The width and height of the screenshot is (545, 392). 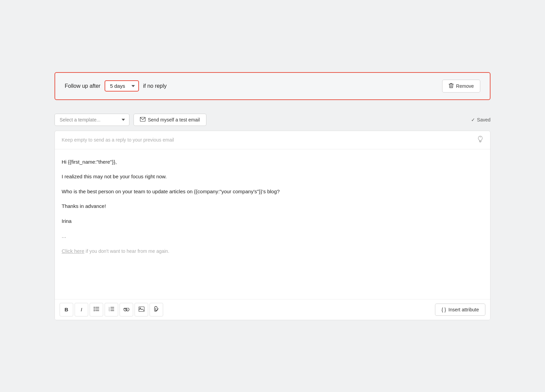 What do you see at coordinates (118, 140) in the screenshot?
I see `subject-placeholder: Keep empty to send as a reply to your pr…` at bounding box center [118, 140].